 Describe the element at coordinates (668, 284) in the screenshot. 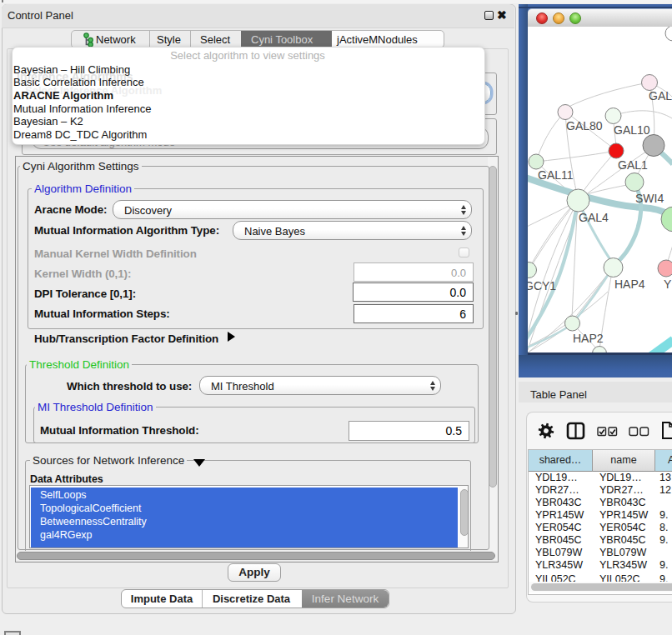

I see `svg-text: Y` at that location.